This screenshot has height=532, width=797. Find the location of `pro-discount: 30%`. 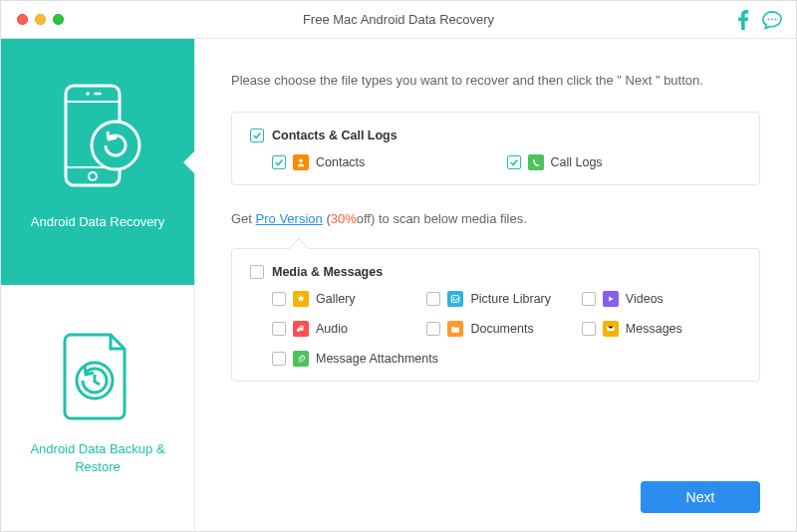

pro-discount: 30% is located at coordinates (344, 219).